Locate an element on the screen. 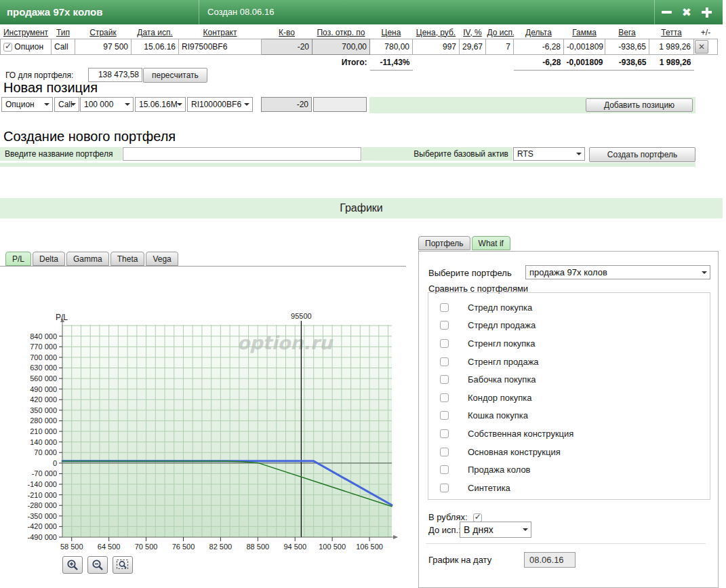 This screenshot has height=588, width=726. portfolio-list-item: Основная конструкция is located at coordinates (569, 452).